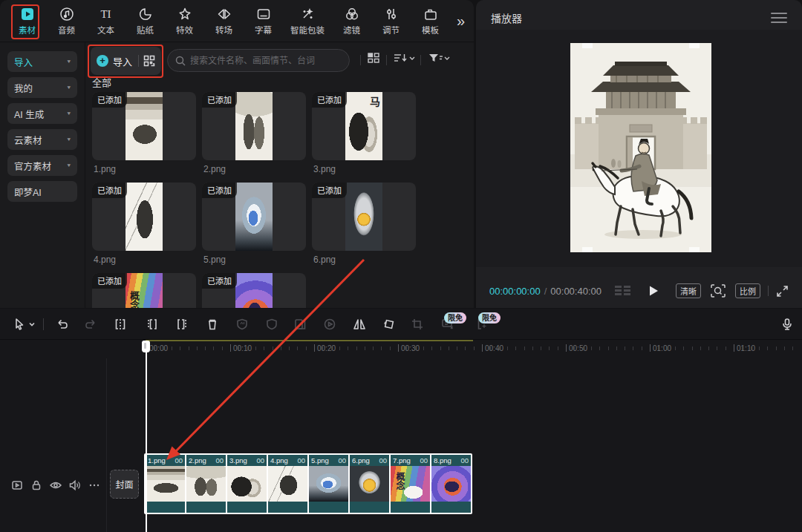 The image size is (802, 532). I want to click on nav-effects: 特效, so click(184, 21).